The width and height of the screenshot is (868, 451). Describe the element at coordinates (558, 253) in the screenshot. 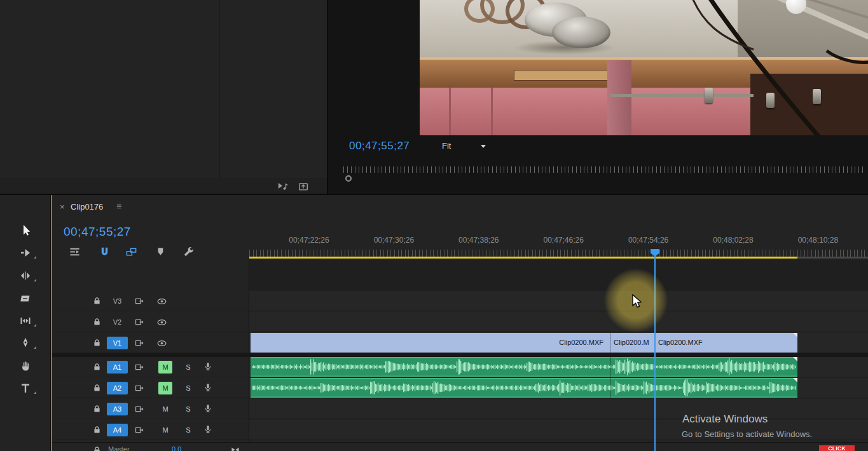

I see `ruler-ticks` at that location.